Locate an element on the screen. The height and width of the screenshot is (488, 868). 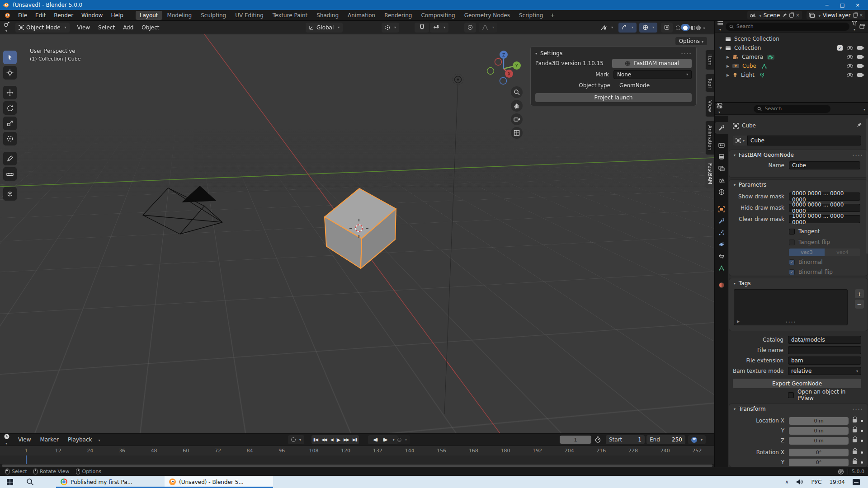
add-tag-button: + is located at coordinates (859, 294).